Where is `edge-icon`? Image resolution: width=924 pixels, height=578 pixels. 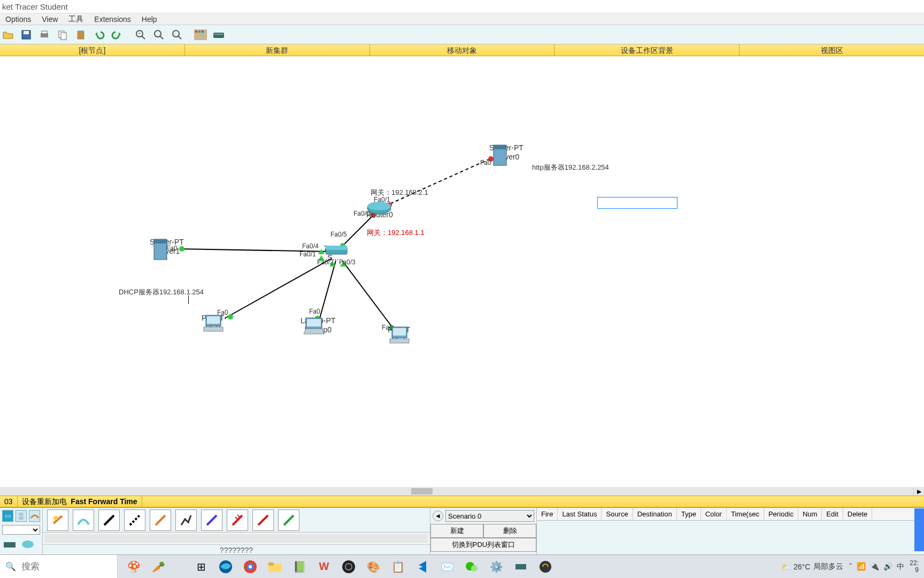
edge-icon is located at coordinates (226, 567).